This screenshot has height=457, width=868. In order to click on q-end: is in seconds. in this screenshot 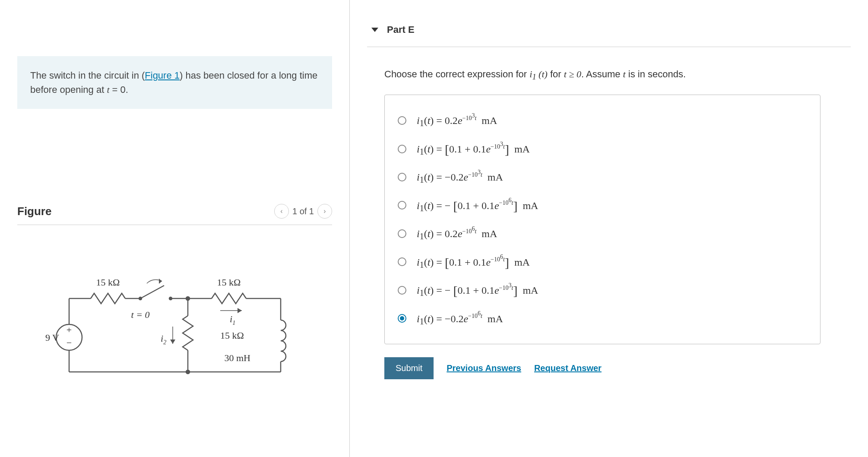, I will do `click(656, 74)`.